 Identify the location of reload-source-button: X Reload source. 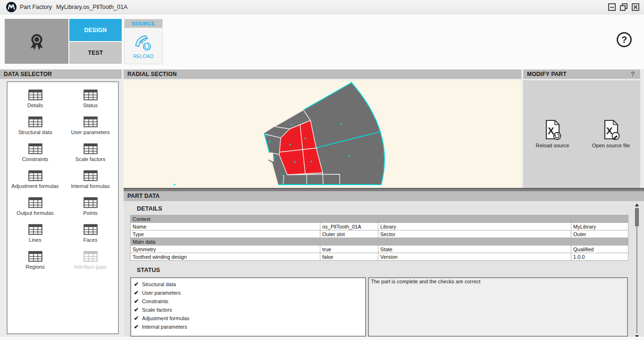
(552, 134).